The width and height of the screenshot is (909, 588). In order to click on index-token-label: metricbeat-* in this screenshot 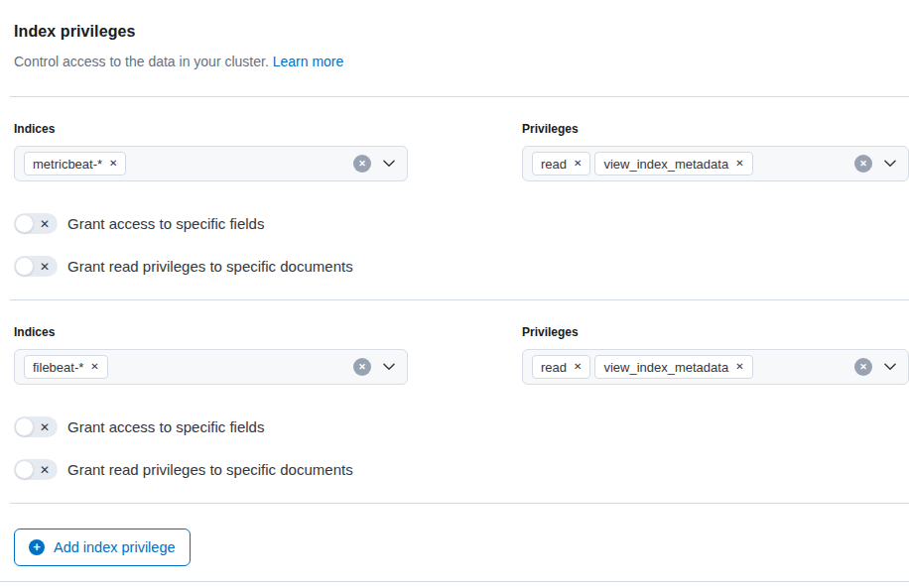, I will do `click(67, 165)`.